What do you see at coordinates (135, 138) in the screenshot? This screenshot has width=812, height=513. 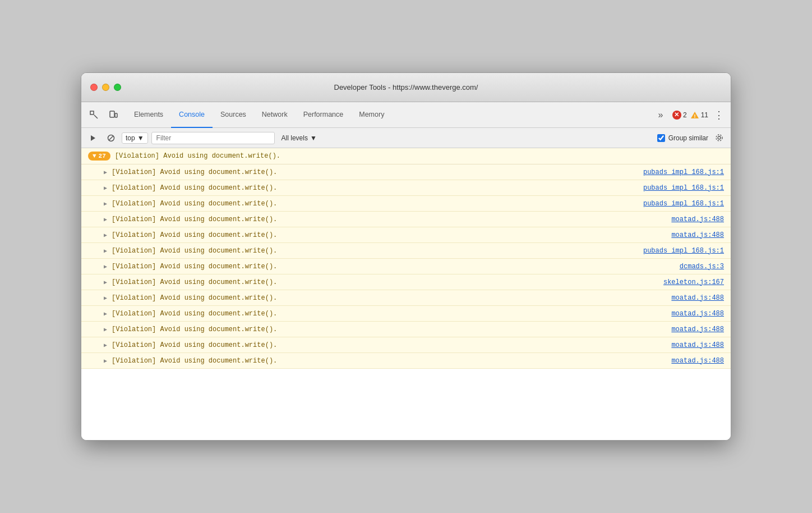 I see `context-selector: top ▼` at bounding box center [135, 138].